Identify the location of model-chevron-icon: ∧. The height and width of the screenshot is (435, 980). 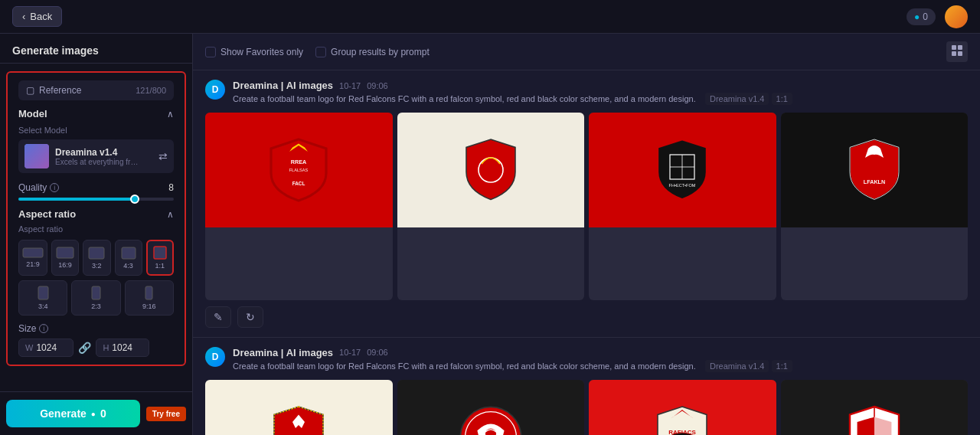
(170, 114).